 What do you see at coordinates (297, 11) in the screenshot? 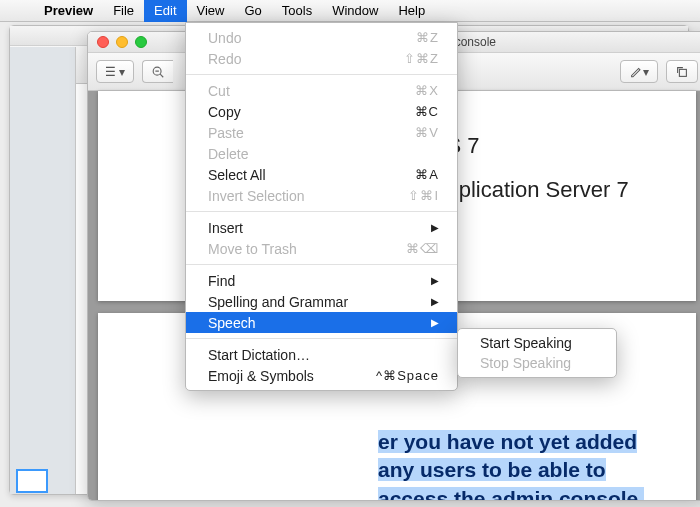
I see `menu-tools: Tools` at bounding box center [297, 11].